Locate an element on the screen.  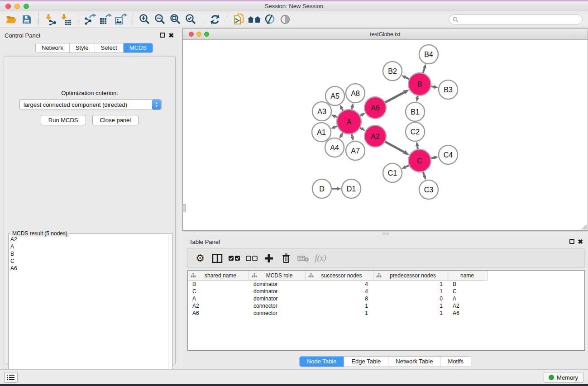
graph-node-A1: A1 is located at coordinates (321, 132).